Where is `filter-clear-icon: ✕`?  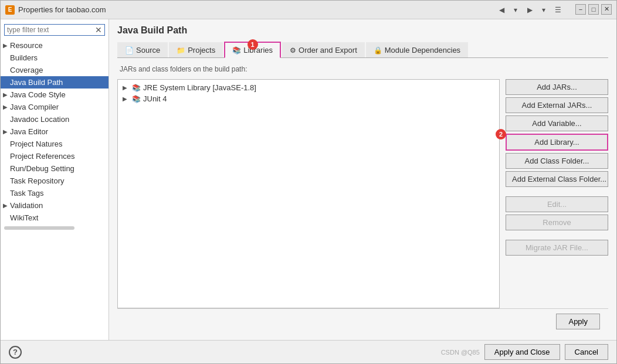 filter-clear-icon: ✕ is located at coordinates (99, 30).